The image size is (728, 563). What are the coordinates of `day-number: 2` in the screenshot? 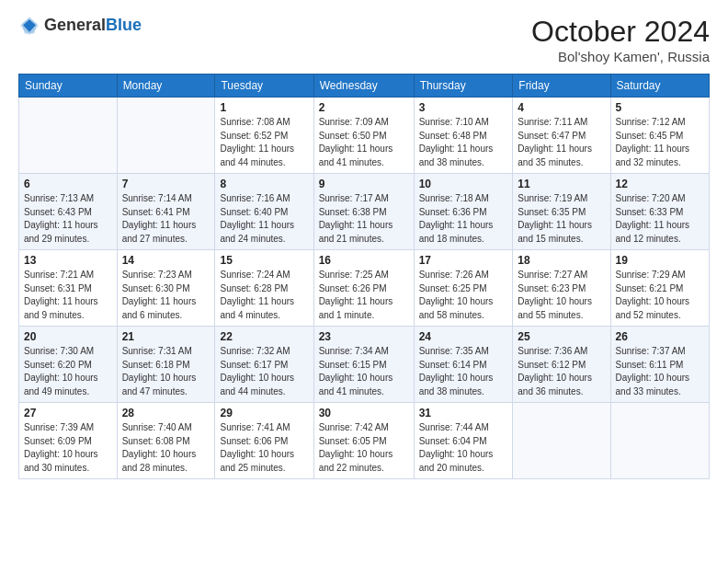 It's located at (364, 108).